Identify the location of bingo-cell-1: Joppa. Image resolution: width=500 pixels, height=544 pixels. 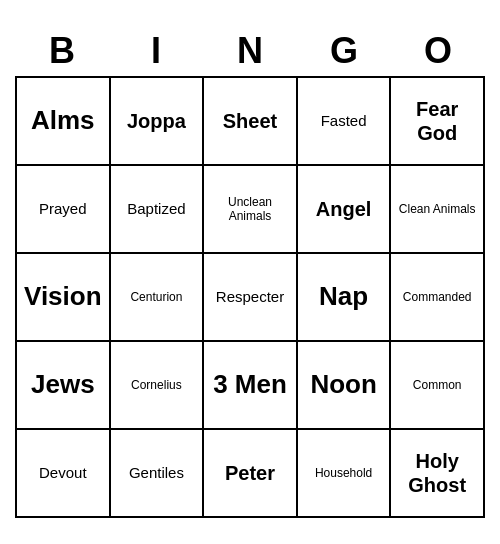
(158, 122).